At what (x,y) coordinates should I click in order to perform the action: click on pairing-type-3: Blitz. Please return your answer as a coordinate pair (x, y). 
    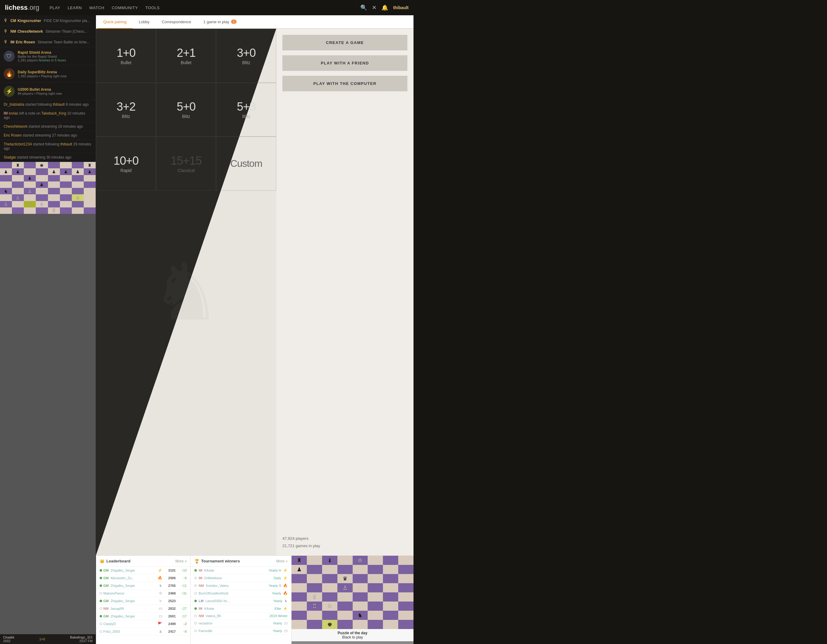
    Looking at the image, I should click on (246, 63).